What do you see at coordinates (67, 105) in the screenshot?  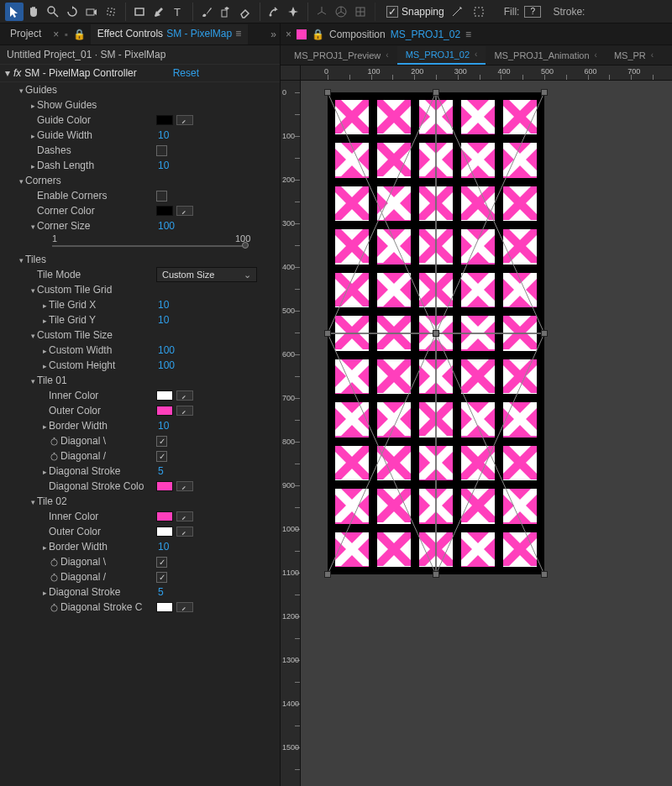 I see `show-guides: Show Guides` at bounding box center [67, 105].